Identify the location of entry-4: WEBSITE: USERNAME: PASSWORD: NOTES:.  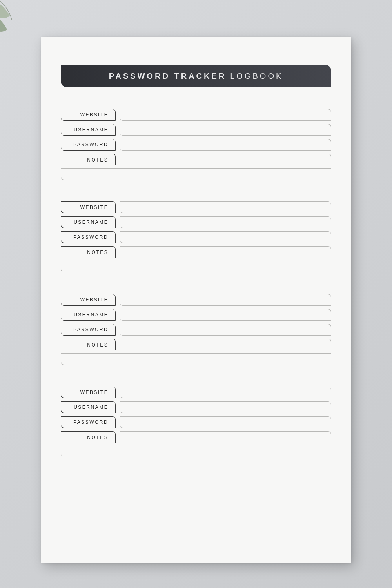
(196, 422).